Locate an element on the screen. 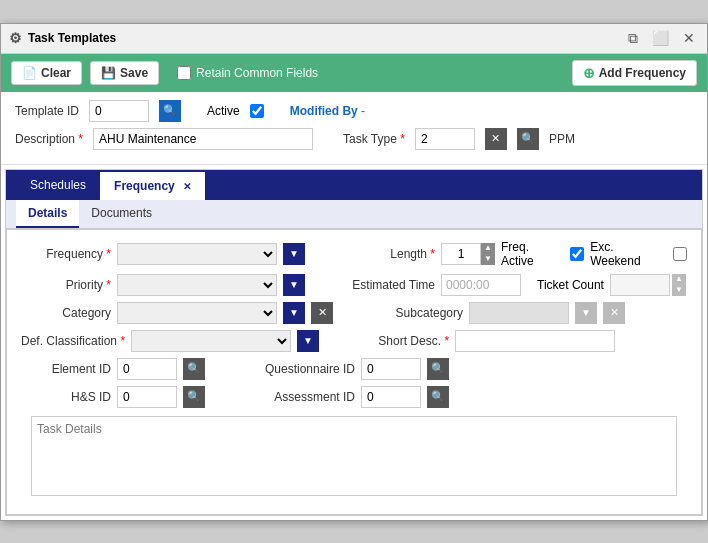 This screenshot has width=708, height=543. save-icon: 💾 is located at coordinates (108, 73).